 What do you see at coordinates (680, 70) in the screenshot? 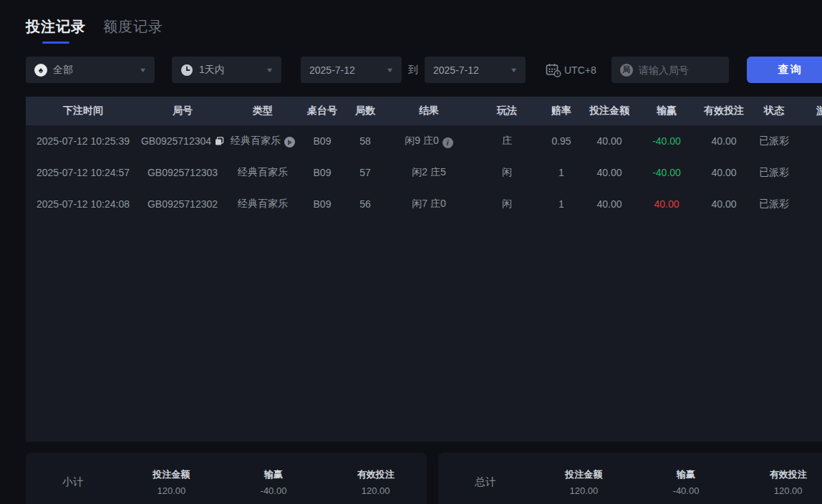
I see `round-search-input` at bounding box center [680, 70].